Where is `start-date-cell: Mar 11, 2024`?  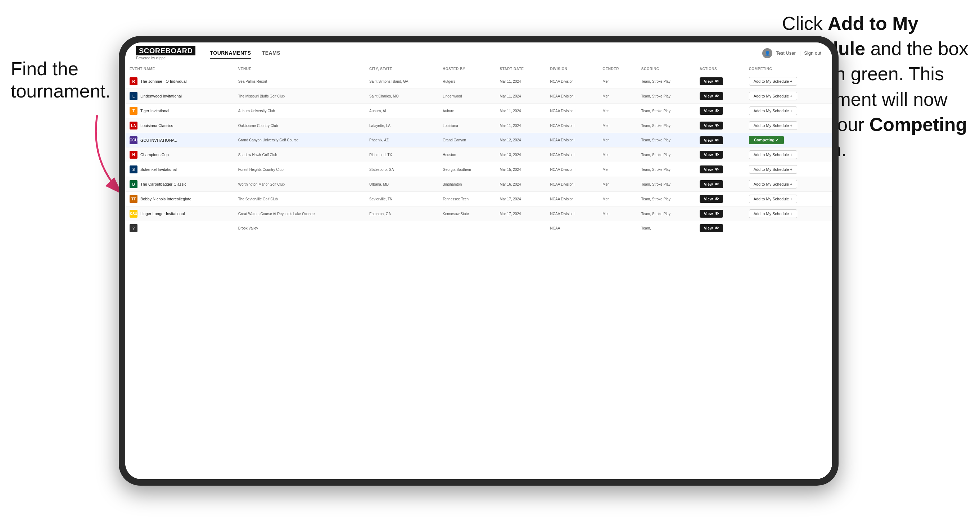
start-date-cell: Mar 11, 2024 is located at coordinates (521, 125).